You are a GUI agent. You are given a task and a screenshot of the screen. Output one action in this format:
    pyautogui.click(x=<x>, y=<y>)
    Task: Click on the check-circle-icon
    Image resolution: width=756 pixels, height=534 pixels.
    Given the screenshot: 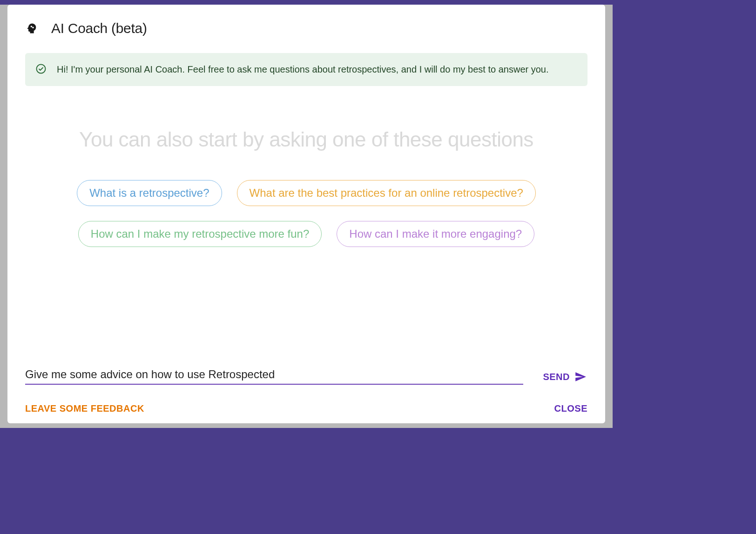 What is the action you would take?
    pyautogui.click(x=41, y=69)
    